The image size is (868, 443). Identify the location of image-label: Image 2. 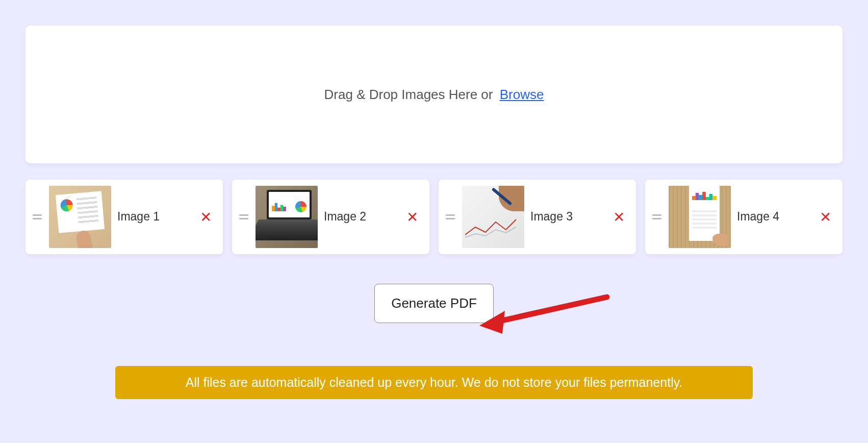
(363, 217).